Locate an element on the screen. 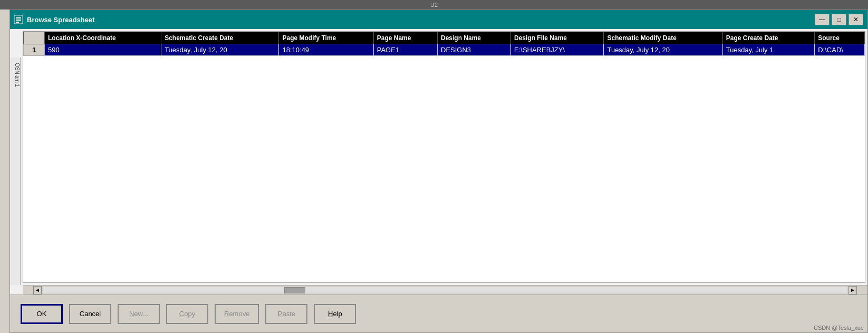  window-title: Browse Spreadsheet is located at coordinates (421, 20).